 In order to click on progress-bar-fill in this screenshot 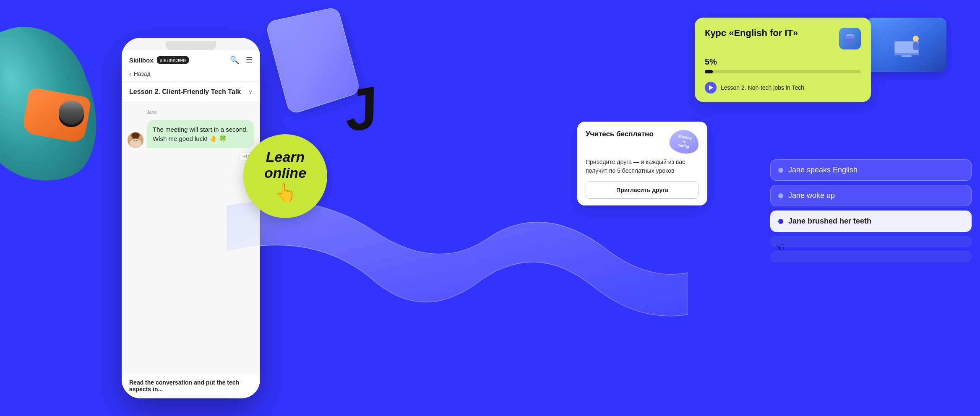, I will do `click(709, 72)`.